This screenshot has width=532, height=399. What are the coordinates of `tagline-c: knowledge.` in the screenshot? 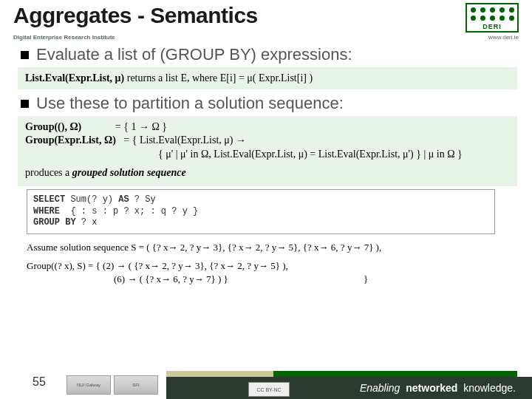 It's located at (489, 388).